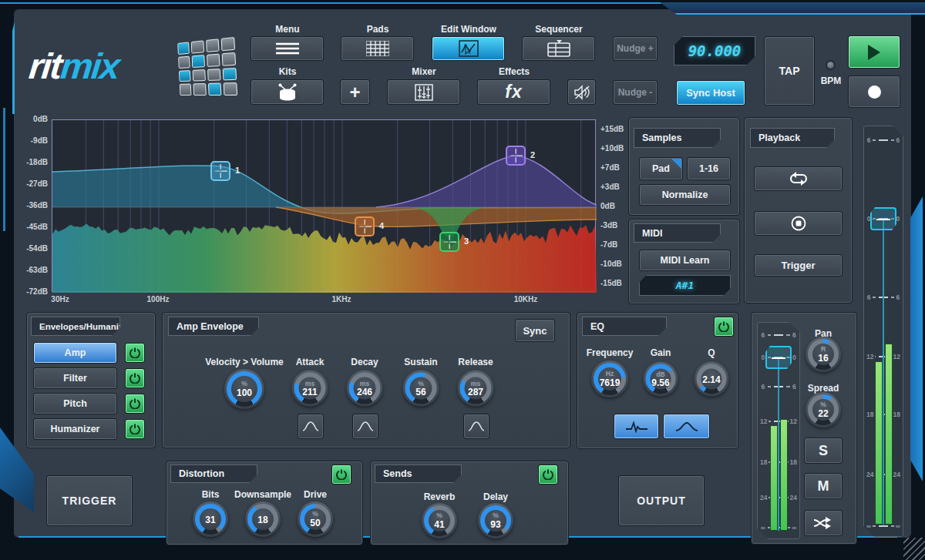 The image size is (925, 560). I want to click on delay-knob: %93, so click(496, 521).